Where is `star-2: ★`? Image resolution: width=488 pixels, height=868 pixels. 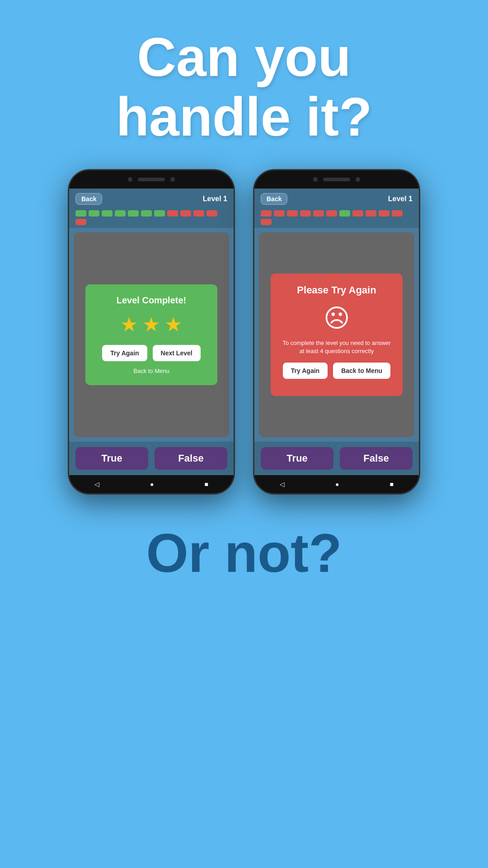
star-2: ★ is located at coordinates (151, 325).